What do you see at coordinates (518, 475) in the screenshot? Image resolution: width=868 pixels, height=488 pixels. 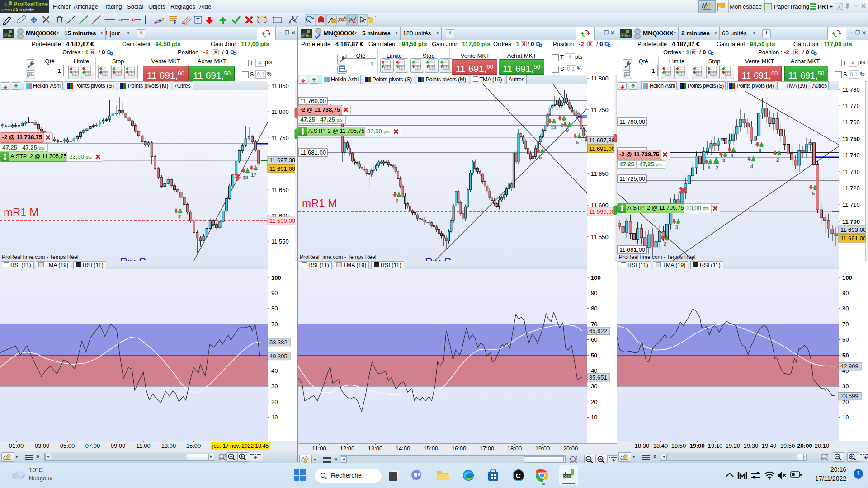 I see `svg-text: C` at bounding box center [518, 475].